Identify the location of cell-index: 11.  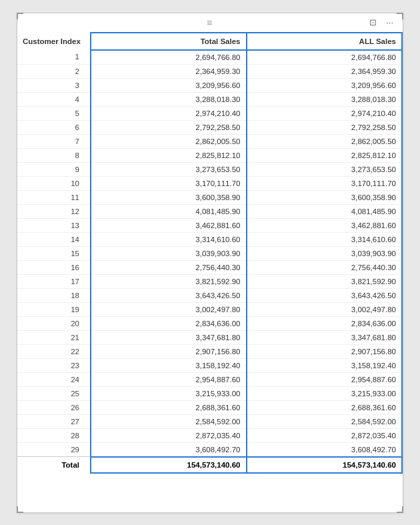
(54, 197).